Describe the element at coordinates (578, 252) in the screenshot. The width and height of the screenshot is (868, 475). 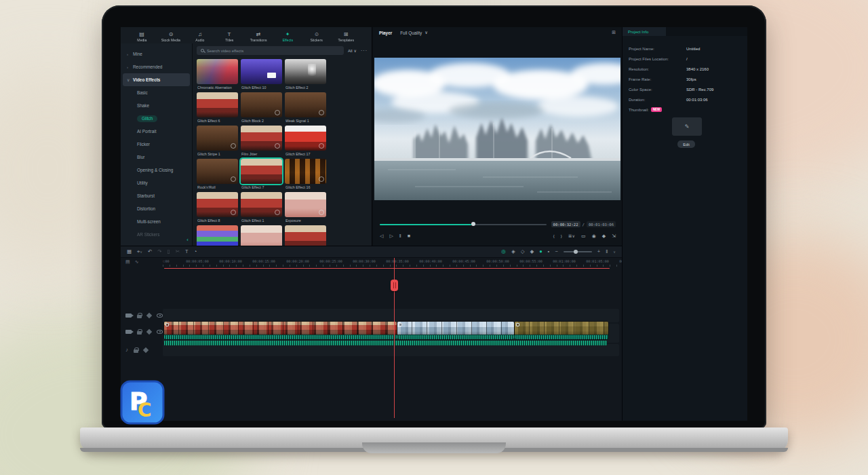
I see `timeline-zoom-slider` at that location.